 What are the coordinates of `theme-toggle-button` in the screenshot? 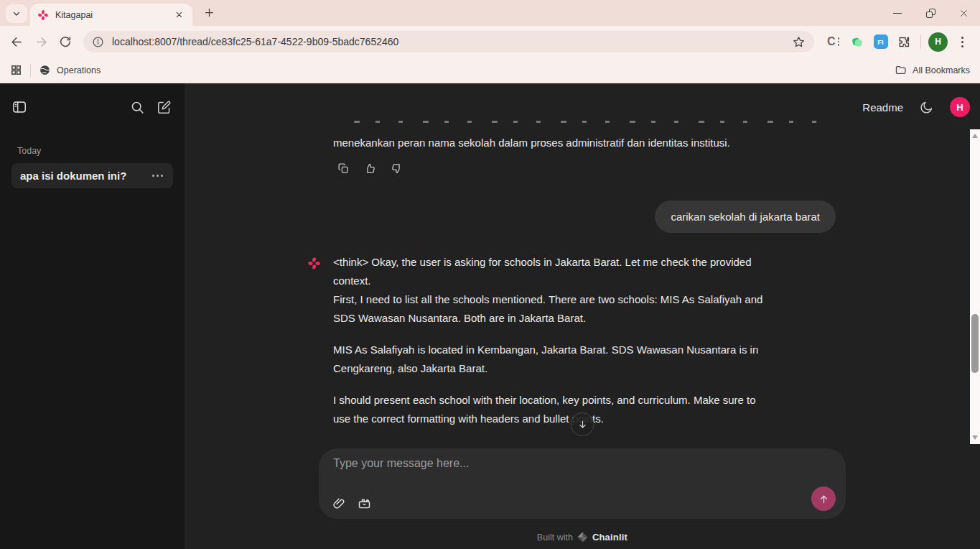 It's located at (926, 108).